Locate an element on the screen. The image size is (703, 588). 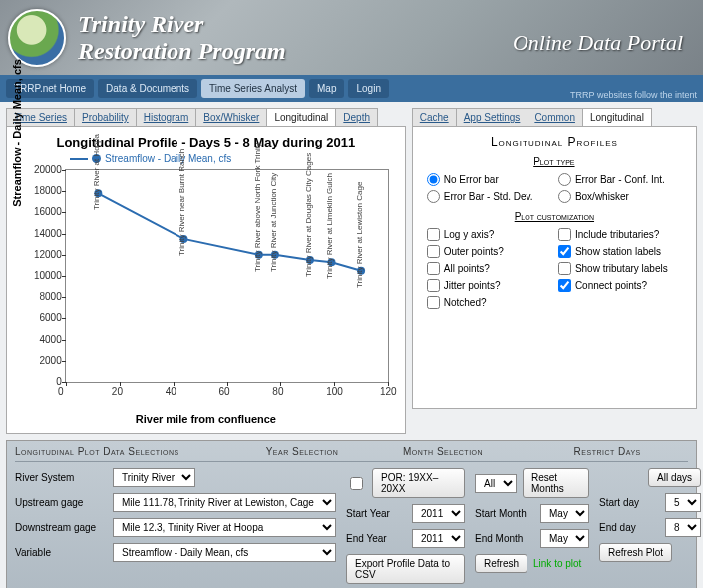
tab-common: Common is located at coordinates (554, 117).